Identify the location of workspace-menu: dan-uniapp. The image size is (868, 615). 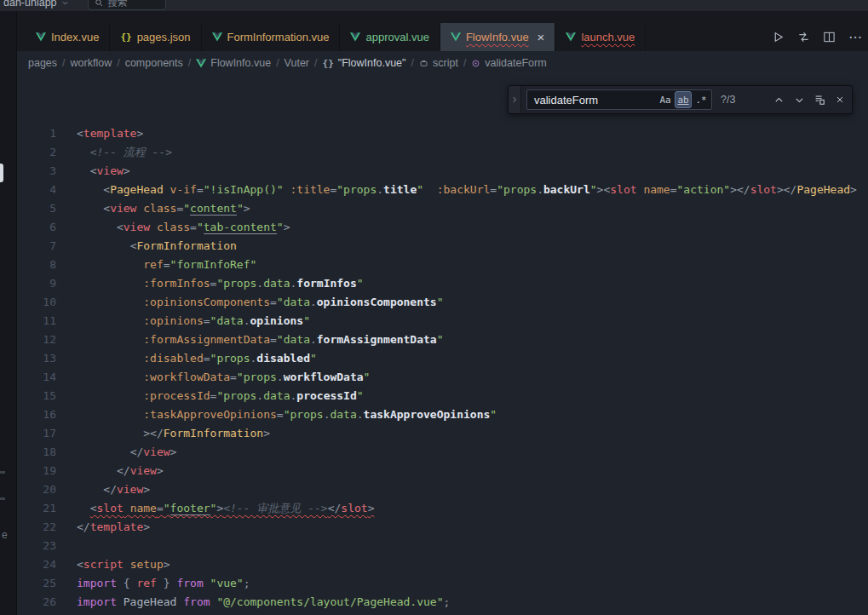
(37, 4).